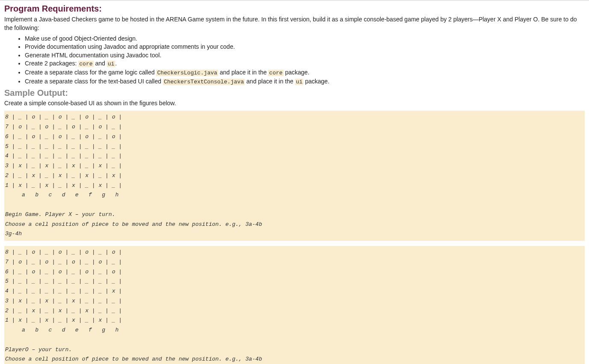 This screenshot has height=364, width=589. I want to click on intro-paragraph: Implement a Java-based Checkers game to …, so click(294, 24).